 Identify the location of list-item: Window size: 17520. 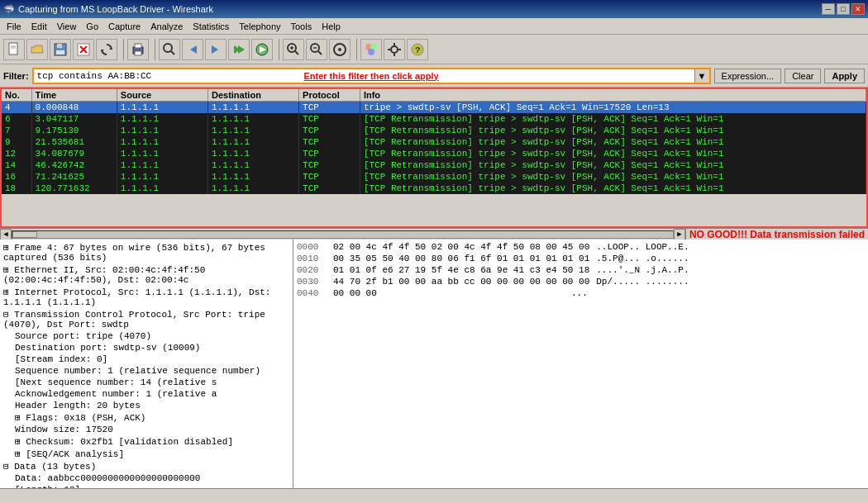
(146, 429).